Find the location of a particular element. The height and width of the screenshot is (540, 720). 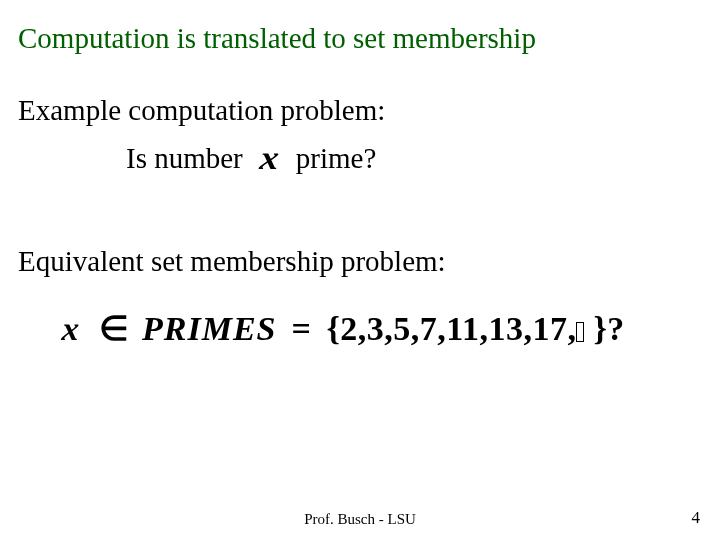

set-open: { is located at coordinates (333, 328).